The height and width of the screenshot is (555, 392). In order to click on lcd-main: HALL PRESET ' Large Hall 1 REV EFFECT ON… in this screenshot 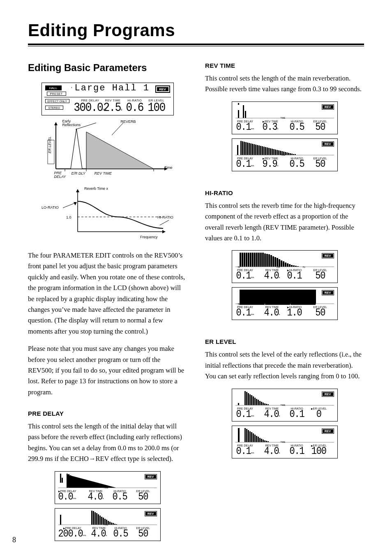, I will do `click(108, 99)`.